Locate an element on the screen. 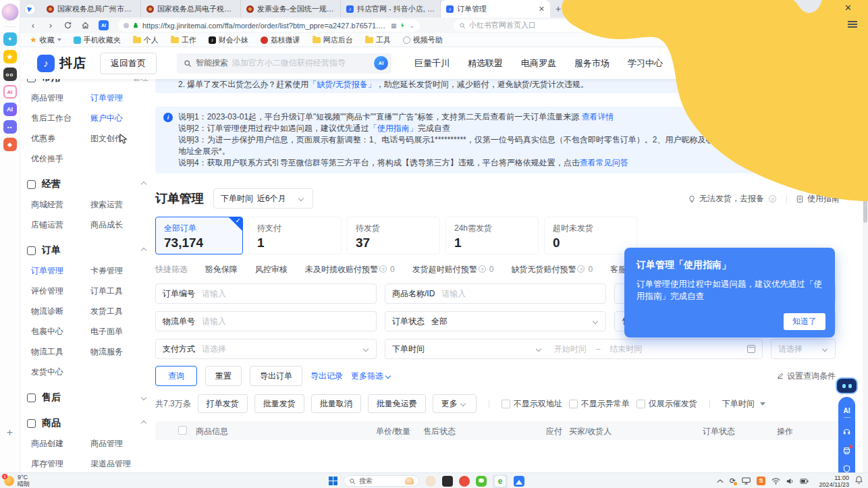 The height and width of the screenshot is (488, 868). shortage-report-link: 「缺货/无货报备」 is located at coordinates (342, 84).